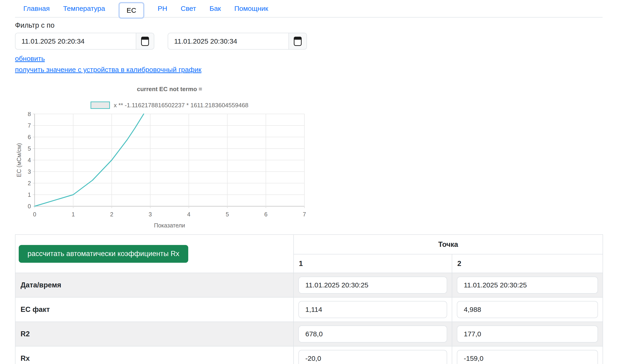  I want to click on tab-ec: EC, so click(131, 10).